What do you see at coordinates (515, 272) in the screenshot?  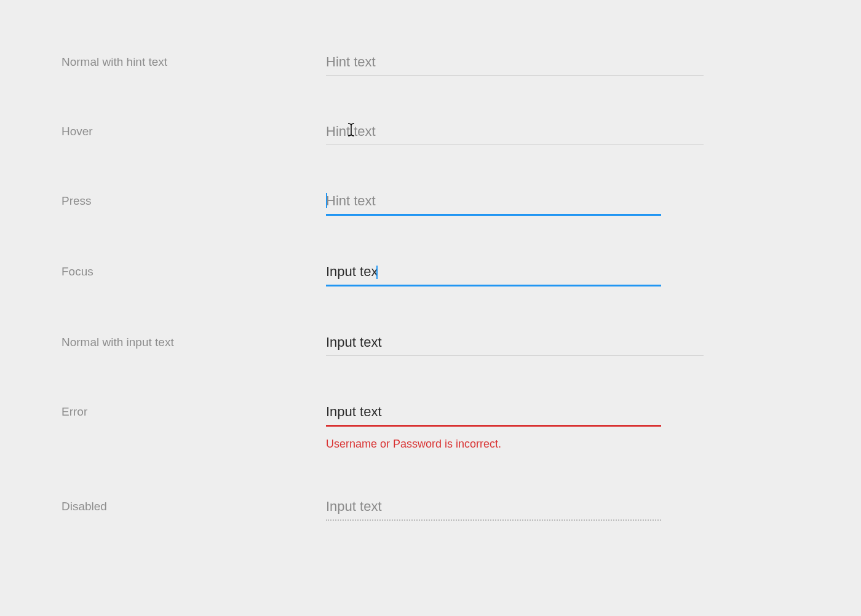 I see `input-focus: Input tex` at bounding box center [515, 272].